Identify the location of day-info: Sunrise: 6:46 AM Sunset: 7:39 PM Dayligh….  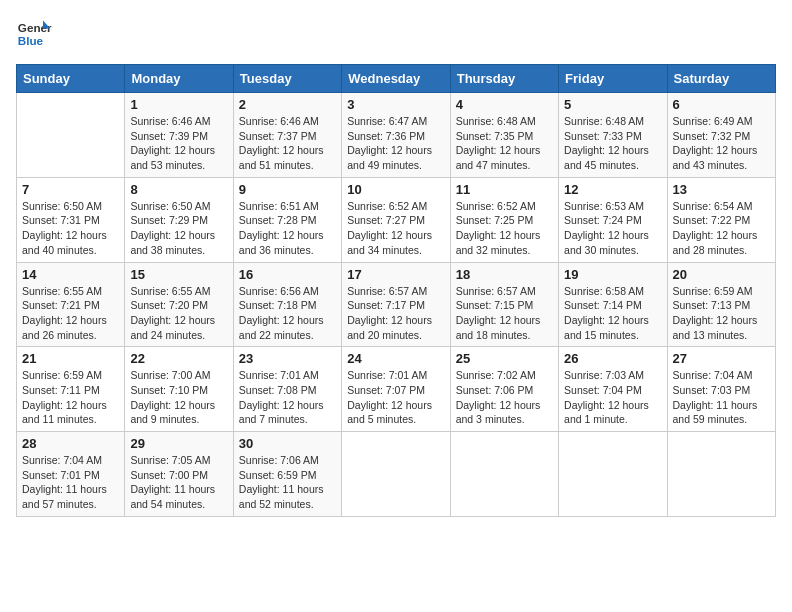
(178, 144).